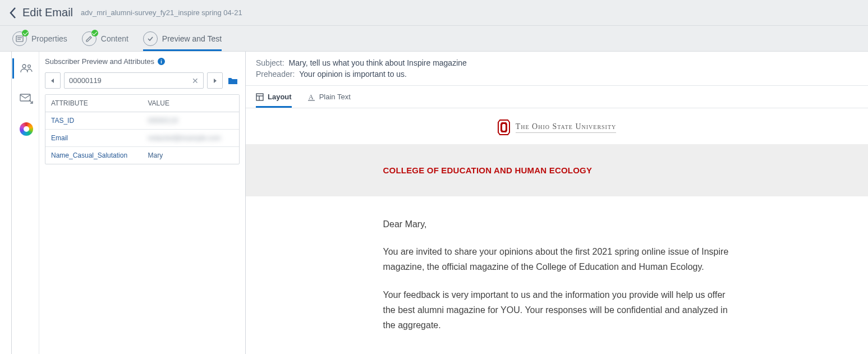 This screenshot has height=354, width=868. What do you see at coordinates (25, 68) in the screenshot?
I see `subscriber-preview-nav` at bounding box center [25, 68].